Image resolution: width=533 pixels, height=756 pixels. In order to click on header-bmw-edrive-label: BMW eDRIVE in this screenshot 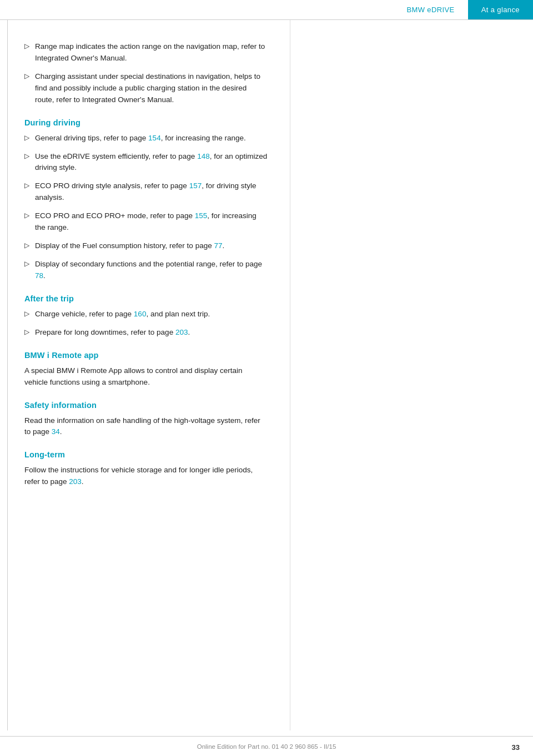, I will do `click(430, 10)`.